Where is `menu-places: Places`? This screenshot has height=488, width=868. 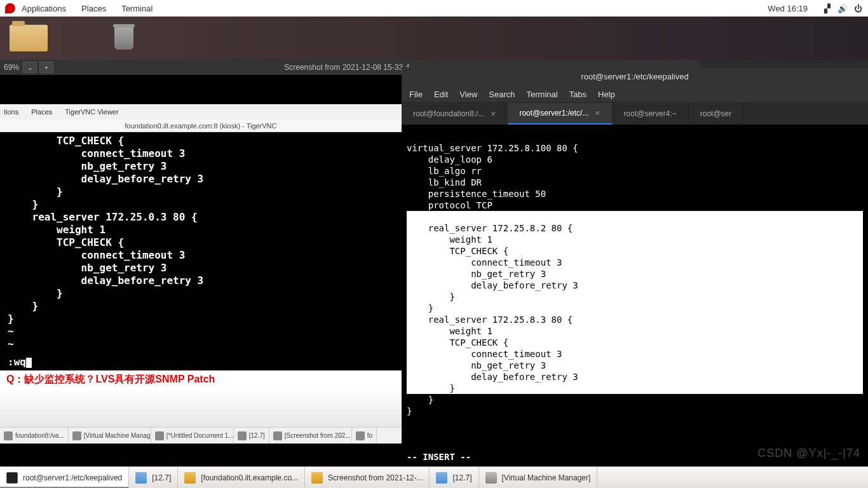 menu-places: Places is located at coordinates (94, 9).